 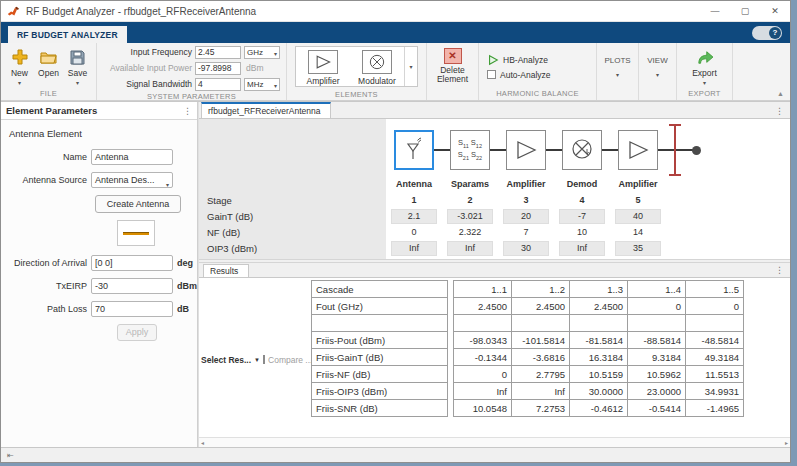 I want to click on stage-value-field: 40, so click(x=638, y=216).